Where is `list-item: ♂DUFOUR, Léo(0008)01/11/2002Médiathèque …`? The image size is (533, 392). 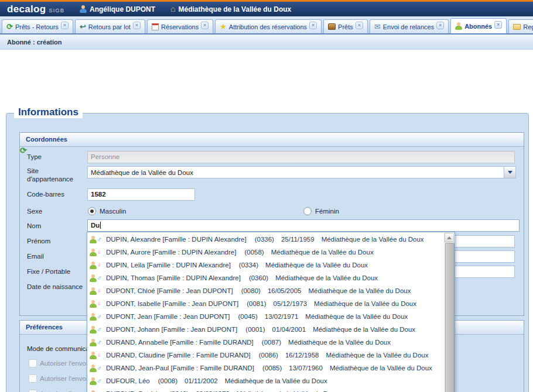 list-item: ♂DUFOUR, Léo(0008)01/11/2002Médiathèque … is located at coordinates (266, 381).